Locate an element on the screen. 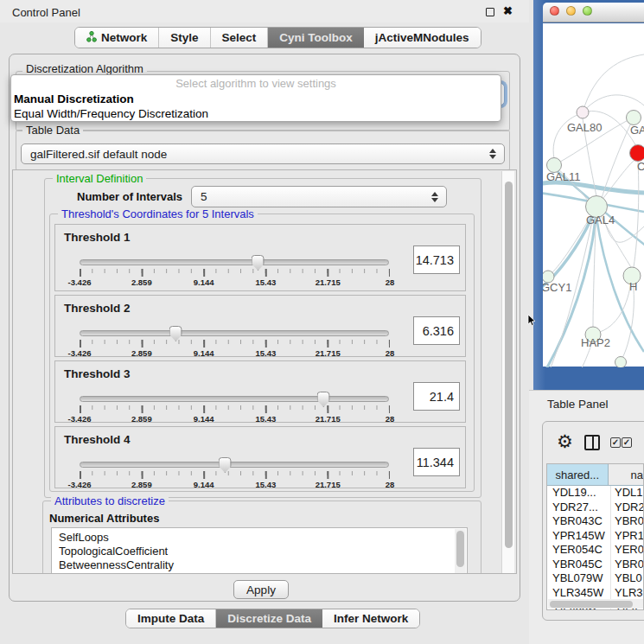  threshold-3-value-field: 21.4 is located at coordinates (437, 396).